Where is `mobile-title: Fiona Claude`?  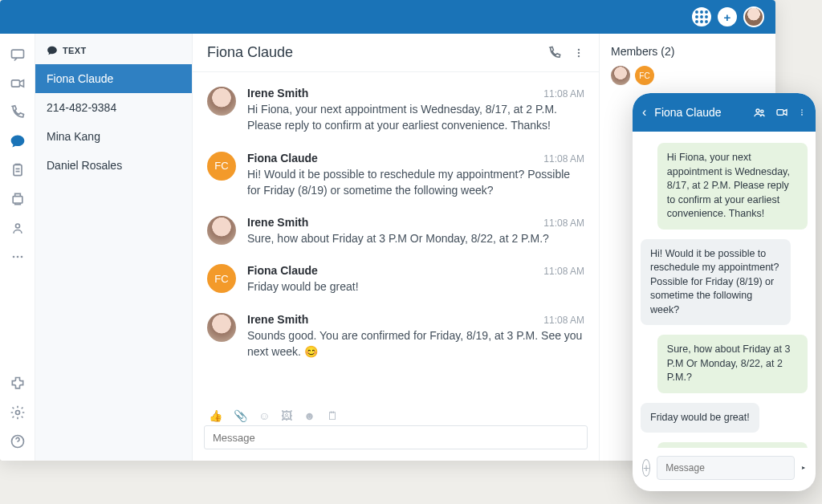
mobile-title: Fiona Claude is located at coordinates (700, 112).